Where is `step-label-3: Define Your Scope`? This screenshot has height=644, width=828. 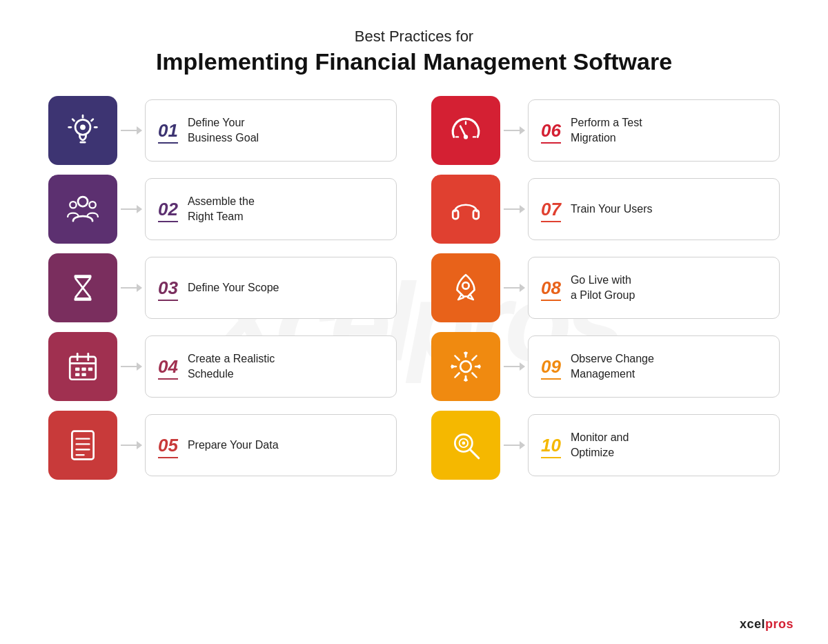 step-label-3: Define Your Scope is located at coordinates (233, 288).